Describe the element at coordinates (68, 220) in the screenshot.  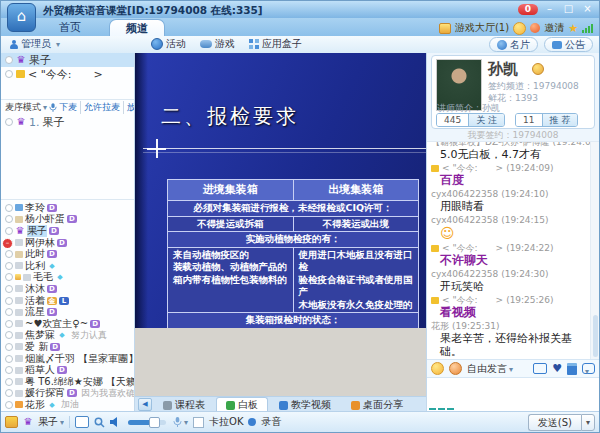
I see `member-row: 杨小虾蛋 D` at that location.